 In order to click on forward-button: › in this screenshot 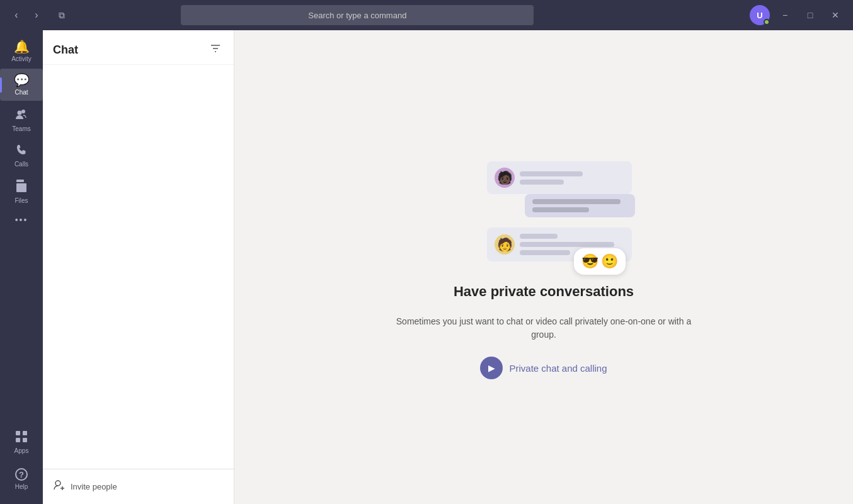, I will do `click(37, 15)`.